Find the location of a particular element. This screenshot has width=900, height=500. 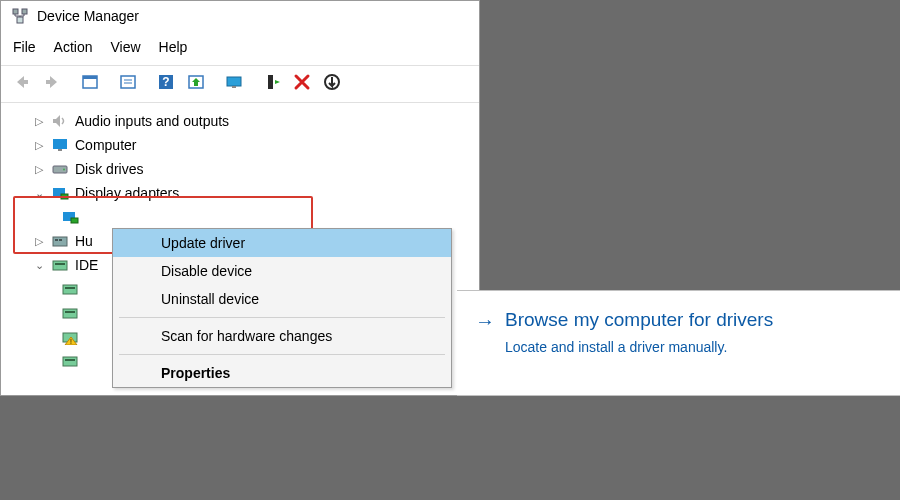

device-manager-icon is located at coordinates (20, 16).